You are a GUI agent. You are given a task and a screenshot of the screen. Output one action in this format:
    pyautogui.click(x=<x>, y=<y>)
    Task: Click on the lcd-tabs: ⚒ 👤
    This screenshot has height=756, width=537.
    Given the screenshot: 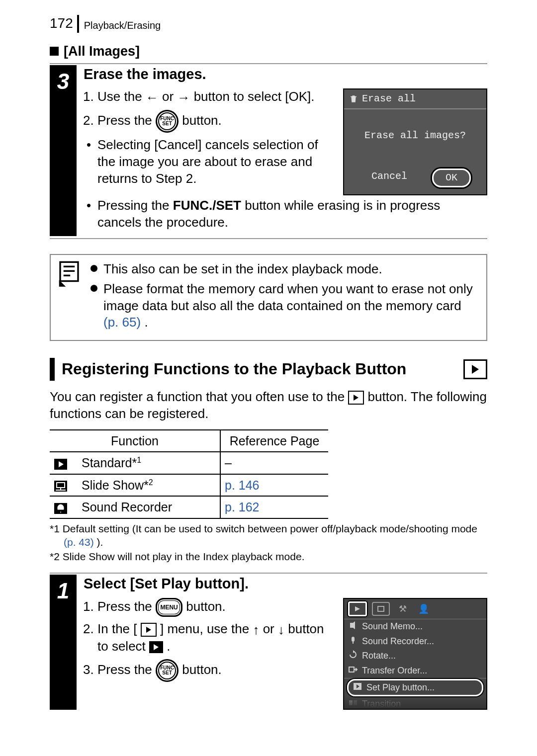 What is the action you would take?
    pyautogui.click(x=415, y=609)
    